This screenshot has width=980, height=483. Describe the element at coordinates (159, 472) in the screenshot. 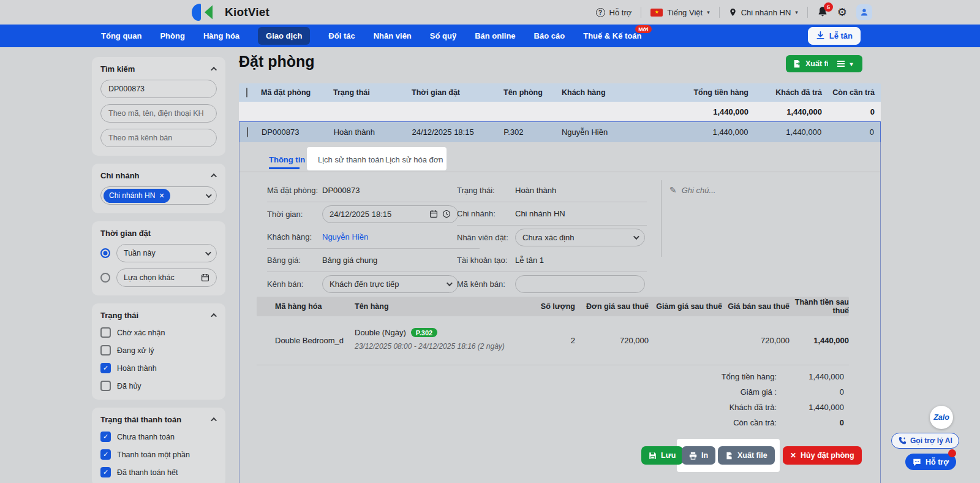

I see `checkbox-da-thanh-toan-het: Đã thanh toán hết` at that location.